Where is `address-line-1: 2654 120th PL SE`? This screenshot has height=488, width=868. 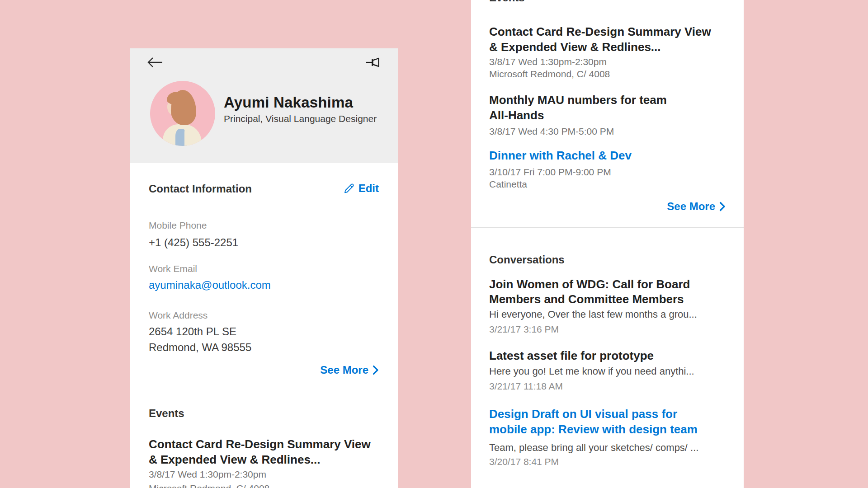 address-line-1: 2654 120th PL SE is located at coordinates (200, 332).